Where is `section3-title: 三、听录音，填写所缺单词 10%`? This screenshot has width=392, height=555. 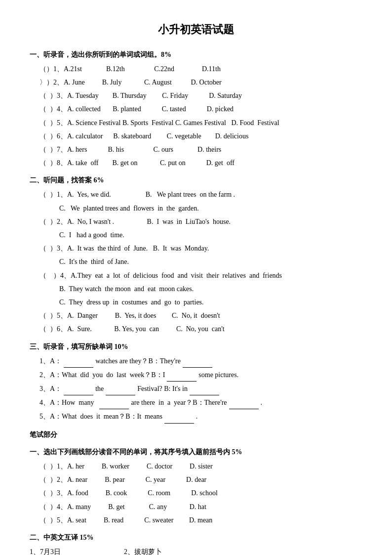 section3-title: 三、听录音，填写所缺单词 10% is located at coordinates (196, 347).